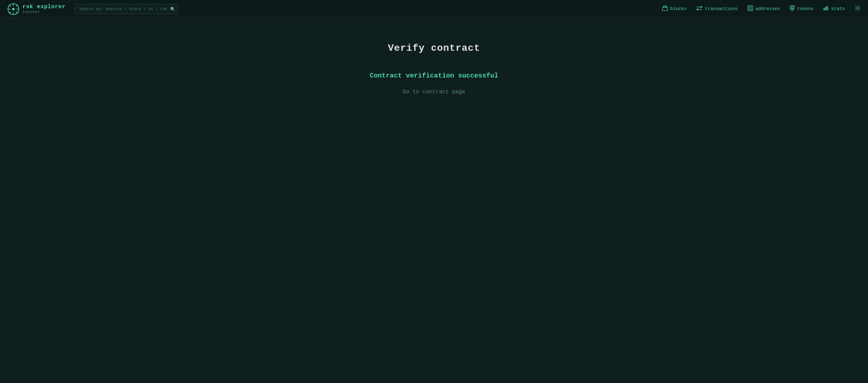  What do you see at coordinates (36, 9) in the screenshot?
I see `logo-link: rsk explorer testnet` at bounding box center [36, 9].